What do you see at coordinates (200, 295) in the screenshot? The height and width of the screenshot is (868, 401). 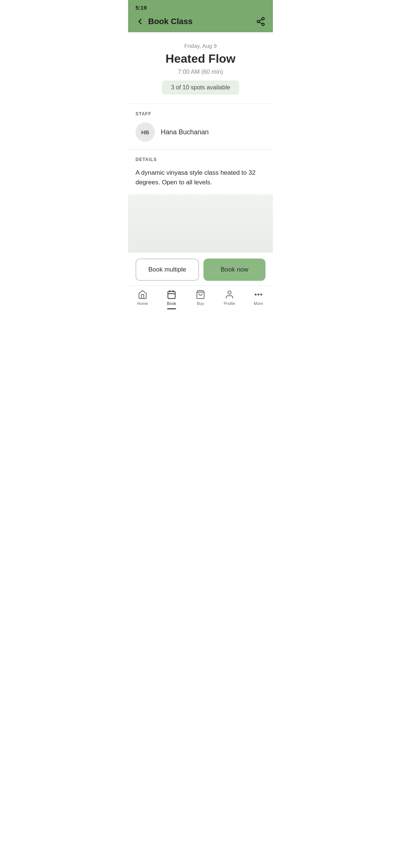 I see `buy-icon` at bounding box center [200, 295].